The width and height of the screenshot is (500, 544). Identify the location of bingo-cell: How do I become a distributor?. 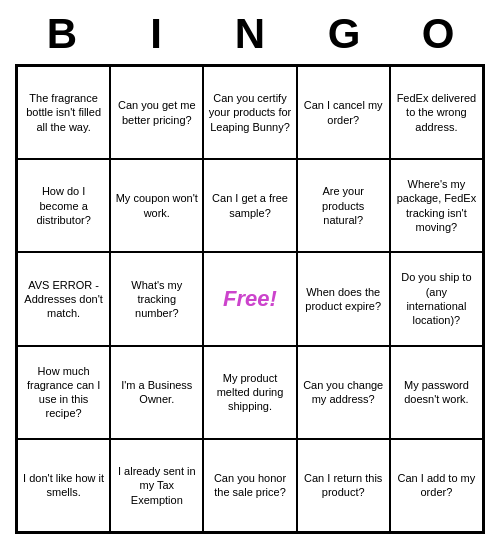
(64, 206).